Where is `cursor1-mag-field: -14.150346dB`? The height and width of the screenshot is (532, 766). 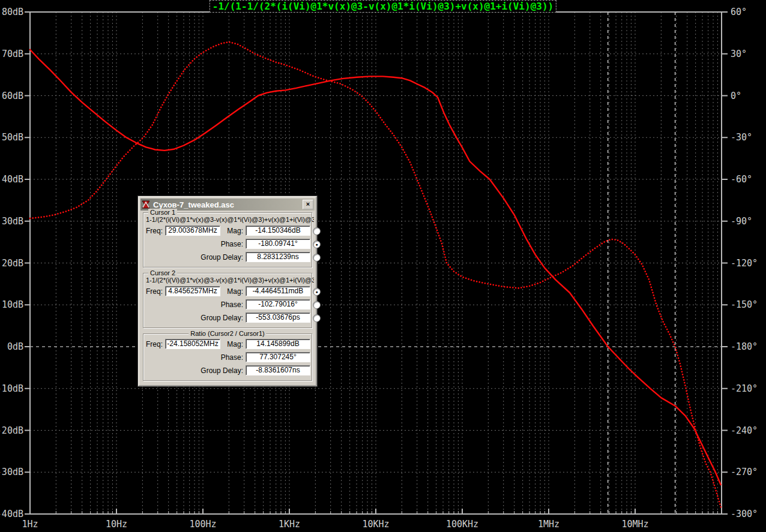
cursor1-mag-field: -14.150346dB is located at coordinates (278, 230).